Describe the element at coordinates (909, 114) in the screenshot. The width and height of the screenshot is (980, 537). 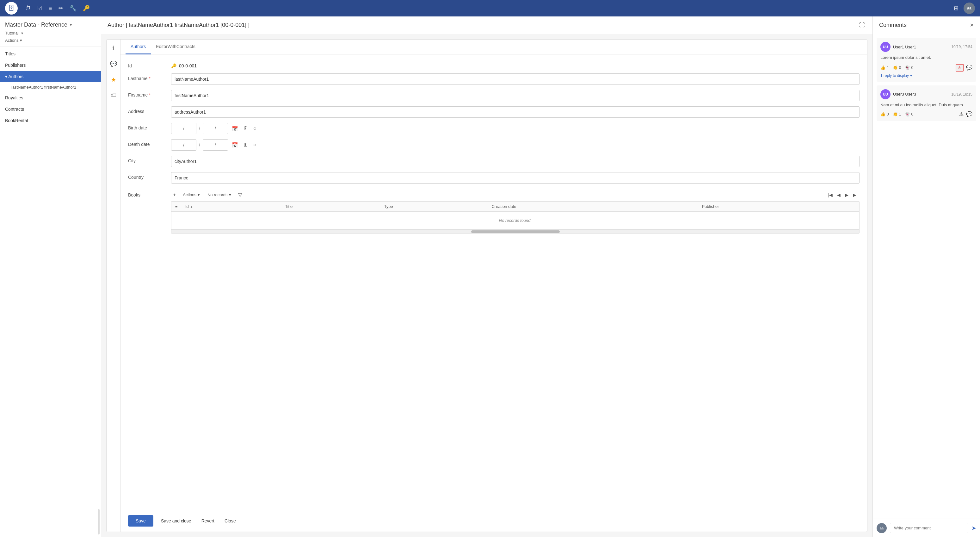
I see `comment-2-ghost-btn: 👻 0` at that location.